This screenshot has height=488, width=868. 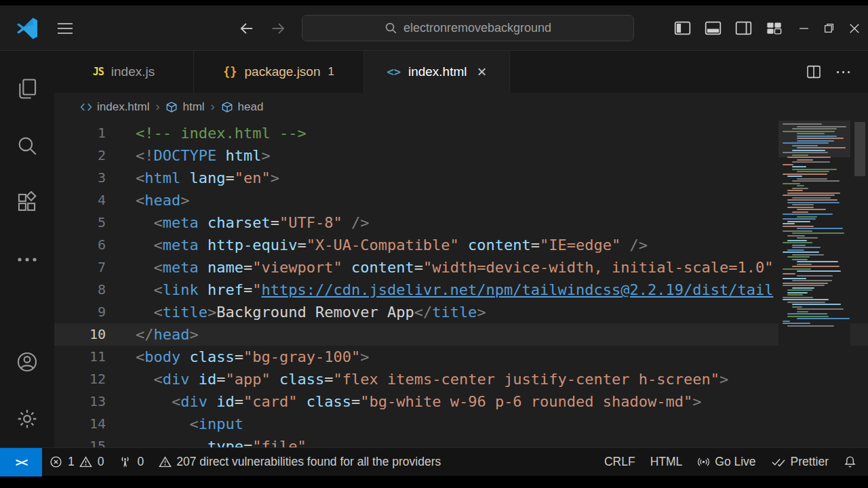 What do you see at coordinates (193, 178) in the screenshot?
I see `code-text: <html lang="en">` at bounding box center [193, 178].